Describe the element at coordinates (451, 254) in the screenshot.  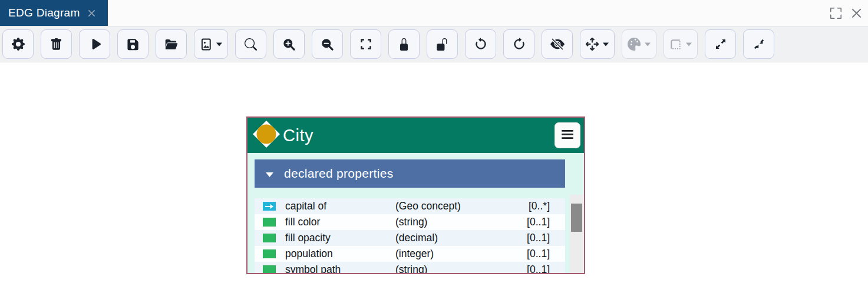
I see `property-type: (integer)` at that location.